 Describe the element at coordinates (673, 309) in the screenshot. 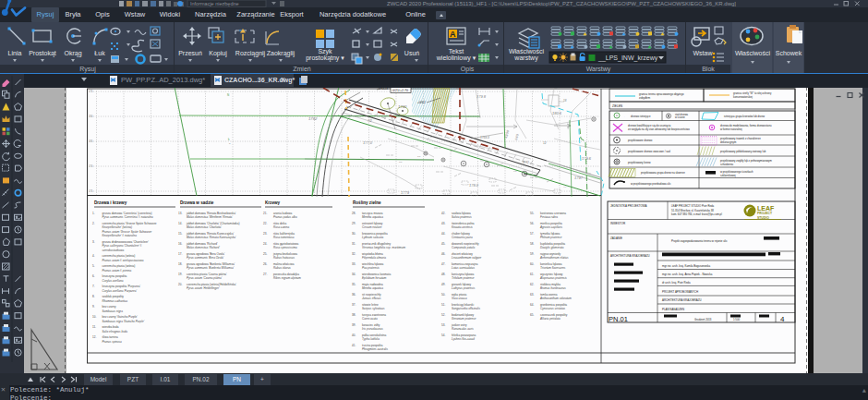

I see `svg-text: PLAN NASADZEŃ` at that location.